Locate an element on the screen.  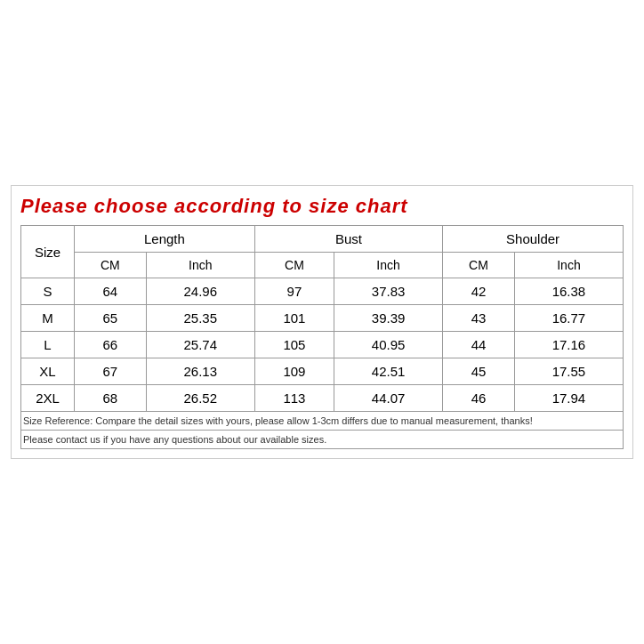
note-line1: Size Reference: Compare the detail sizes… is located at coordinates (322, 422).